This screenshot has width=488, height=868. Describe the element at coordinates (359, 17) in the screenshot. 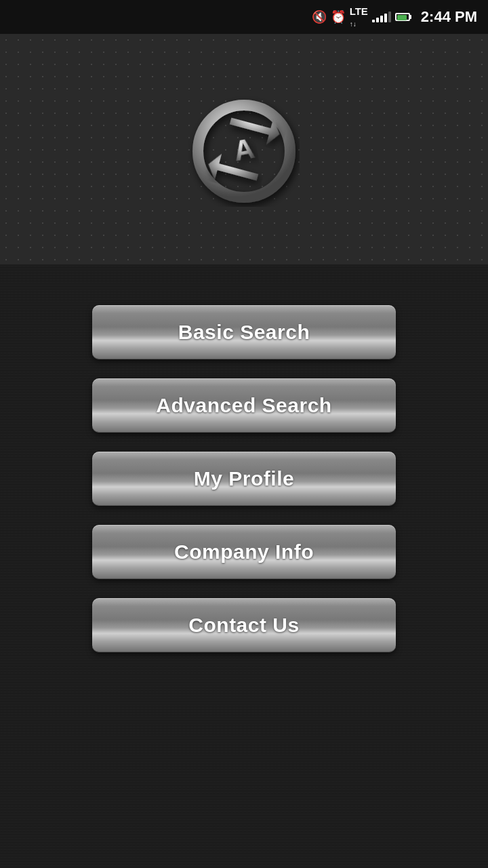

I see `lte-icon: LTE↑↓` at that location.